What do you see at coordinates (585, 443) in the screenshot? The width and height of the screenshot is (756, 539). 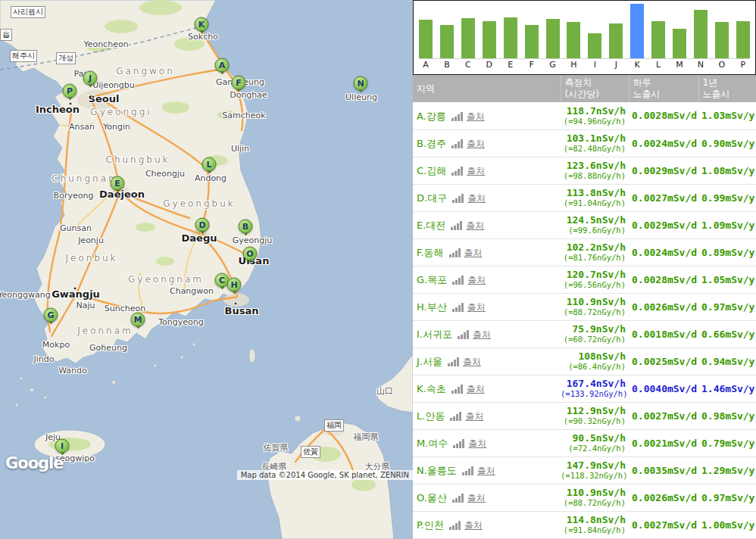 I see `region-row: M.여수출처90.5nSv/h(=72.4nGy/h)0.0021mSv/d0.…` at bounding box center [585, 443].